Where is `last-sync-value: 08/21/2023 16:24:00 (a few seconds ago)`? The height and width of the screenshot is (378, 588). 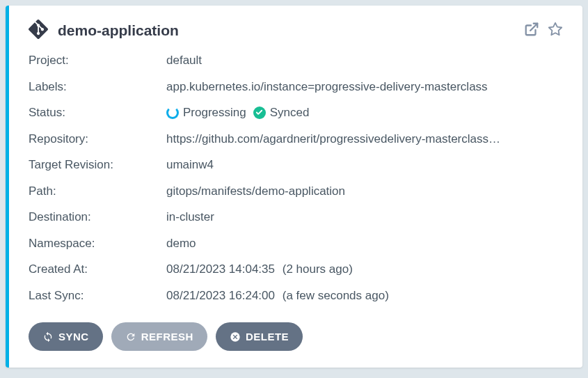
last-sync-value: 08/21/2023 16:24:00 (a few seconds ago) is located at coordinates (365, 296).